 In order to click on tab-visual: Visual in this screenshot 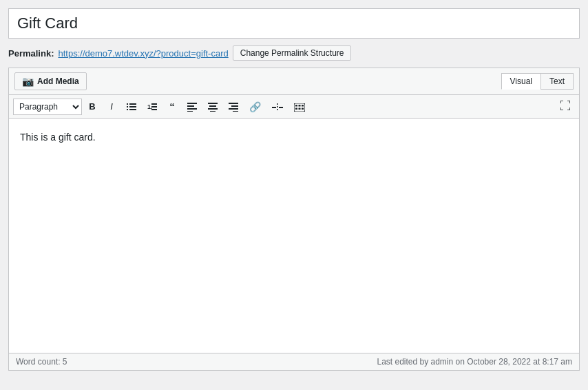, I will do `click(521, 81)`.